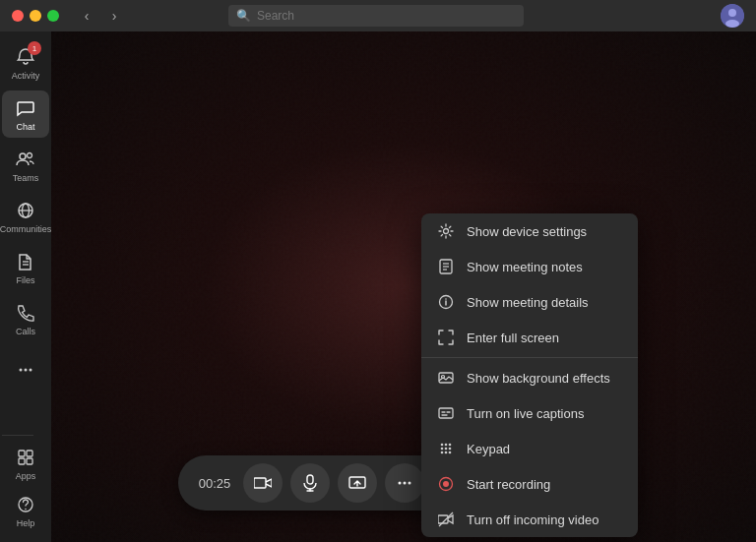 The height and width of the screenshot is (542, 756). Describe the element at coordinates (530, 337) in the screenshot. I see `menu-item-enter-full-screen: Enter full screen` at that location.